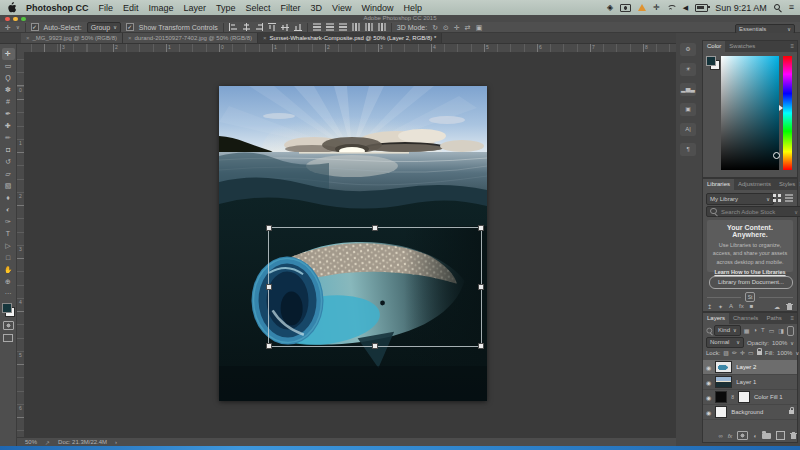 Image resolution: width=800 pixels, height=450 pixels. Describe the element at coordinates (688, 130) in the screenshot. I see `collapsed-panel-icon: A|` at that location.